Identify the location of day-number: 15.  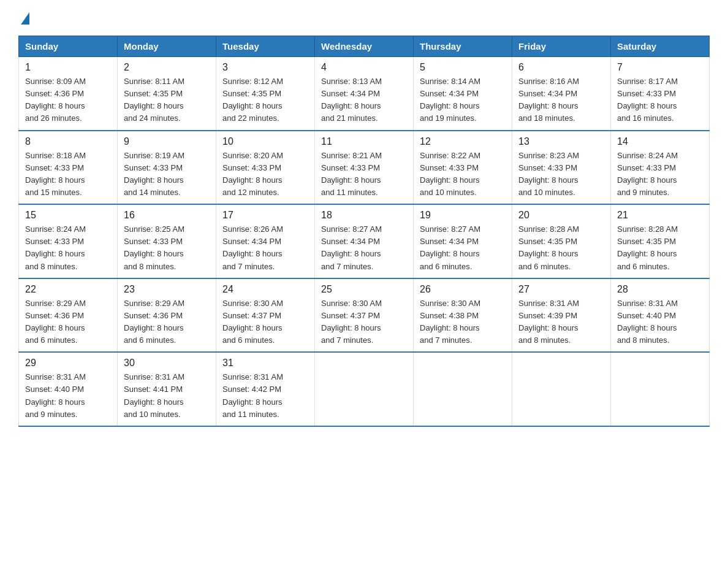
(68, 215).